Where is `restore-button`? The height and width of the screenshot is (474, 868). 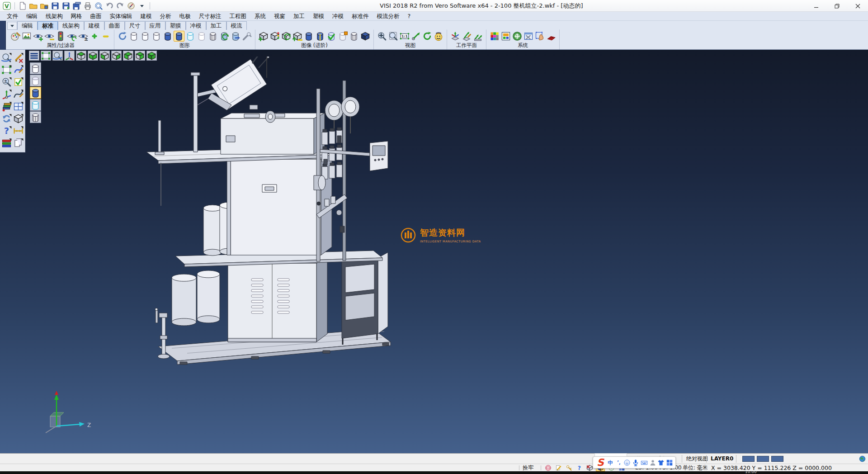 restore-button is located at coordinates (837, 6).